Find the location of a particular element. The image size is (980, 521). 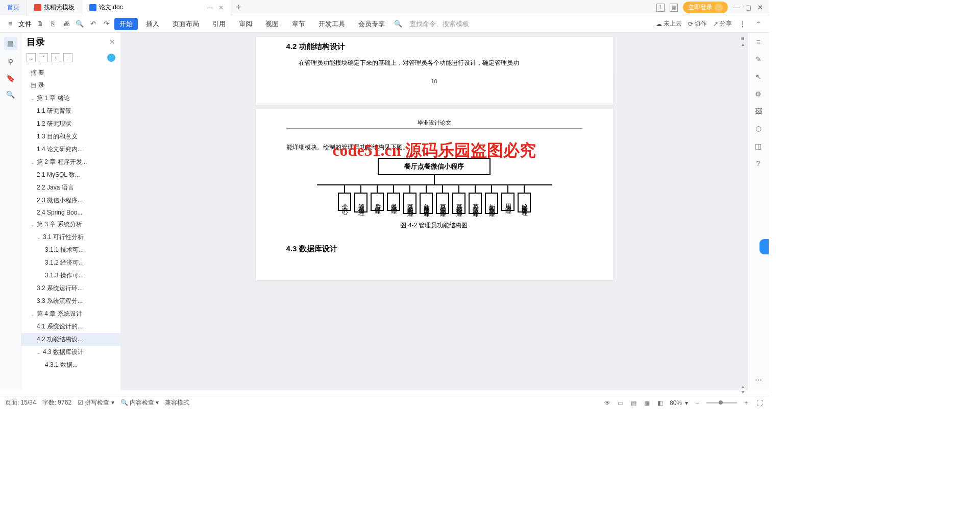

toc-item: ⌄第 1 章 绪论 is located at coordinates (71, 98).